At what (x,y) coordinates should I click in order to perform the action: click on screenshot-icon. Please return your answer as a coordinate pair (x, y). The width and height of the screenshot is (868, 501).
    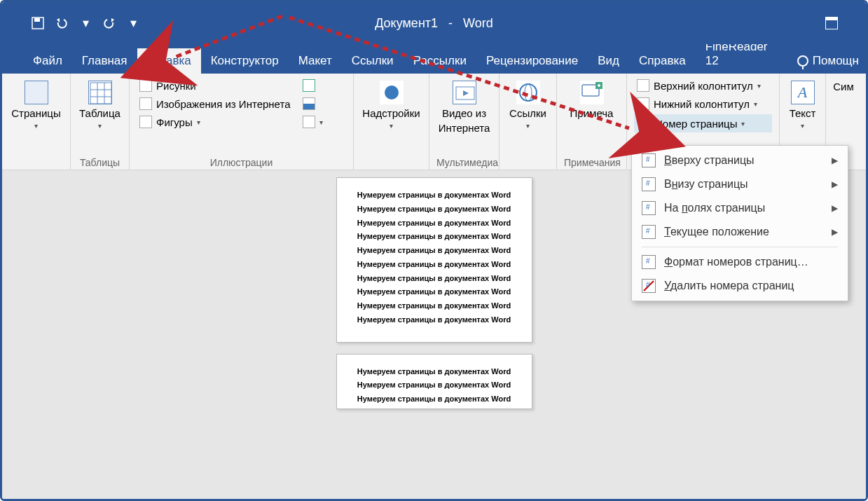
    Looking at the image, I should click on (309, 122).